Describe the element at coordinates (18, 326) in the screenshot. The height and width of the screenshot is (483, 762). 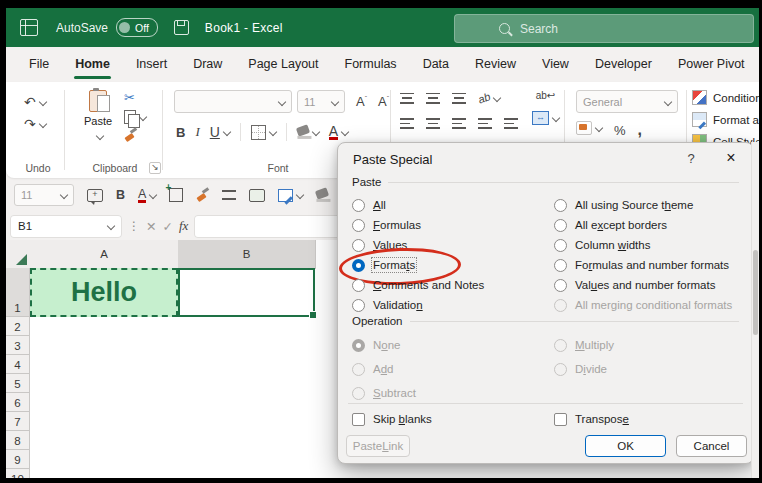
I see `row-header-2: 2` at that location.